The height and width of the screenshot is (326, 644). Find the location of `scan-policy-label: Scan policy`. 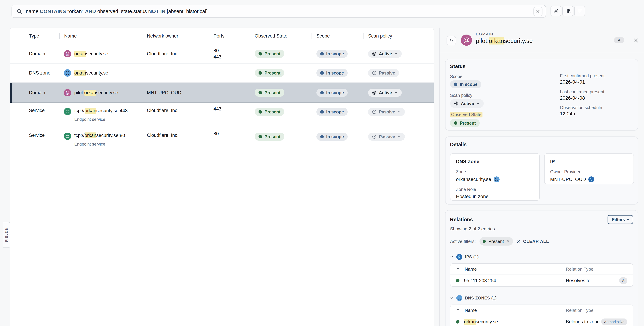

scan-policy-label: Scan policy is located at coordinates (461, 95).